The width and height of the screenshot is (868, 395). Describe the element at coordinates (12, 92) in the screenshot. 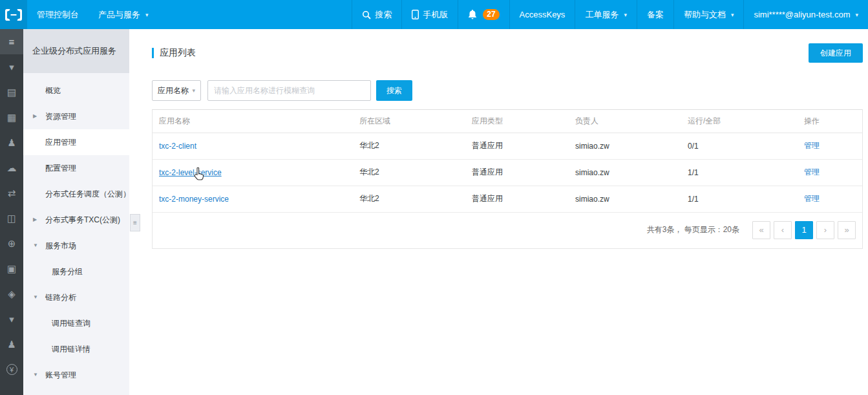

I see `console-icon: ▤` at that location.